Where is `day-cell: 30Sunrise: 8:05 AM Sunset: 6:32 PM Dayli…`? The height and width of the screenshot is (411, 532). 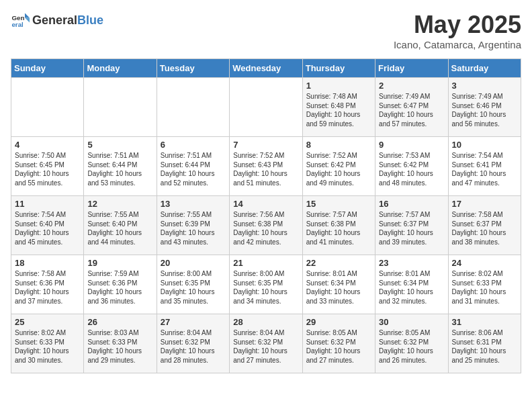
day-cell: 30Sunrise: 8:05 AM Sunset: 6:32 PM Dayli… is located at coordinates (412, 344).